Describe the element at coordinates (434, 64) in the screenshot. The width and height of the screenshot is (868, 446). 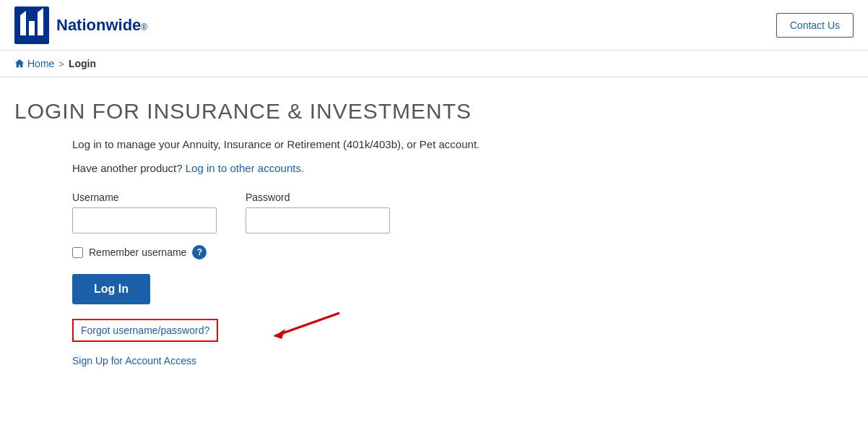
I see `breadcrumb: Home > Login` at that location.